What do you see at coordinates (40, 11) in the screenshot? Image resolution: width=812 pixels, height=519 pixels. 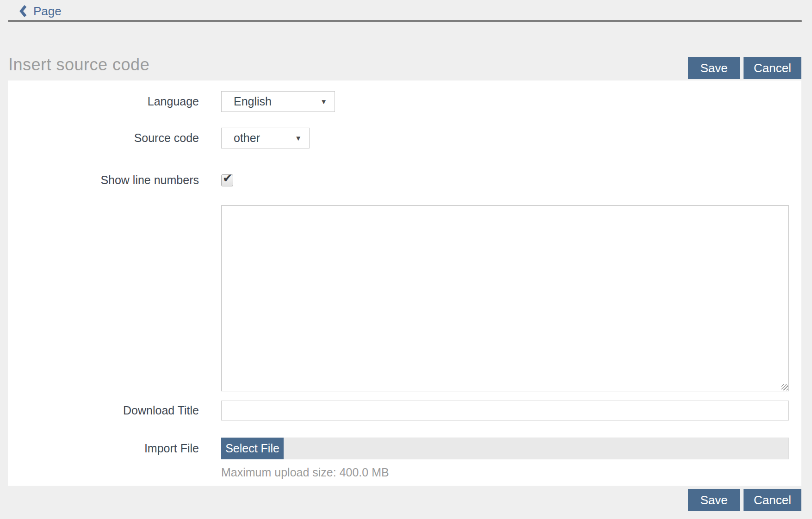 I see `back-link: Page` at bounding box center [40, 11].